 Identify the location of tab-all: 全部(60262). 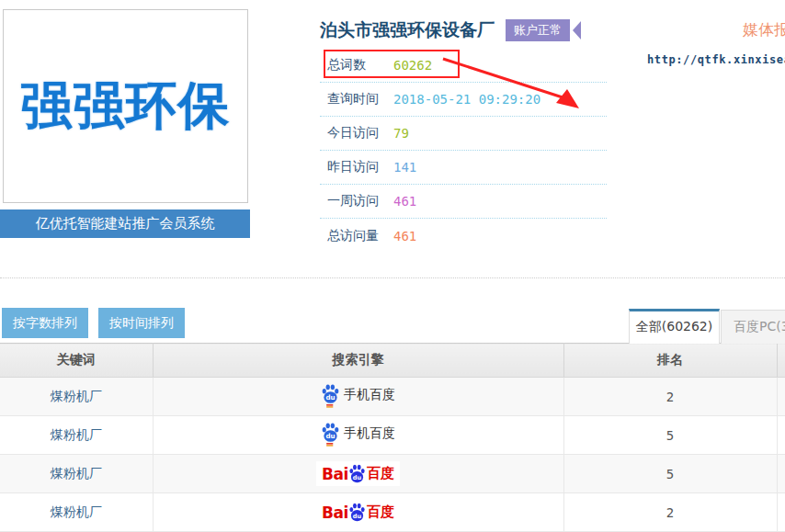
(675, 326).